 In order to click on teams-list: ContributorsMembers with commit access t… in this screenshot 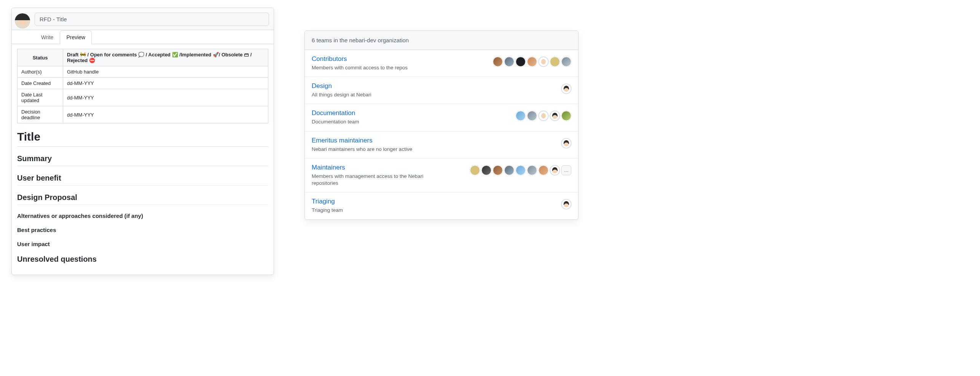, I will do `click(441, 135)`.